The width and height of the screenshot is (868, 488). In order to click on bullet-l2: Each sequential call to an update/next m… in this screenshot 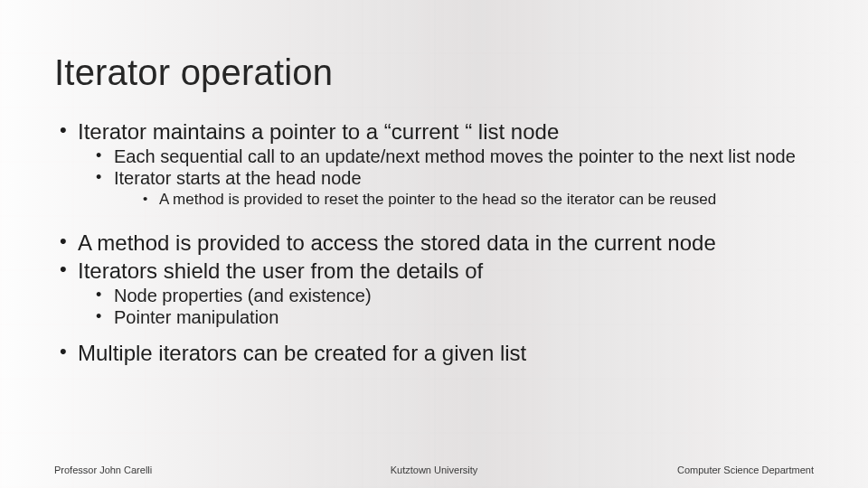, I will do `click(452, 157)`.